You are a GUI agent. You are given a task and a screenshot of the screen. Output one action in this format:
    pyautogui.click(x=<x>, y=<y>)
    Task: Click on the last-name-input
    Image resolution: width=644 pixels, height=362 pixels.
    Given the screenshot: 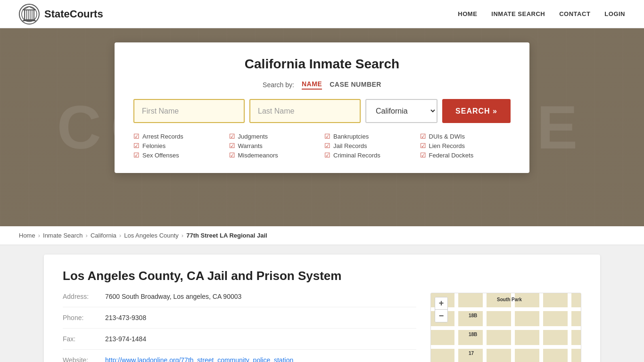 What is the action you would take?
    pyautogui.click(x=305, y=111)
    